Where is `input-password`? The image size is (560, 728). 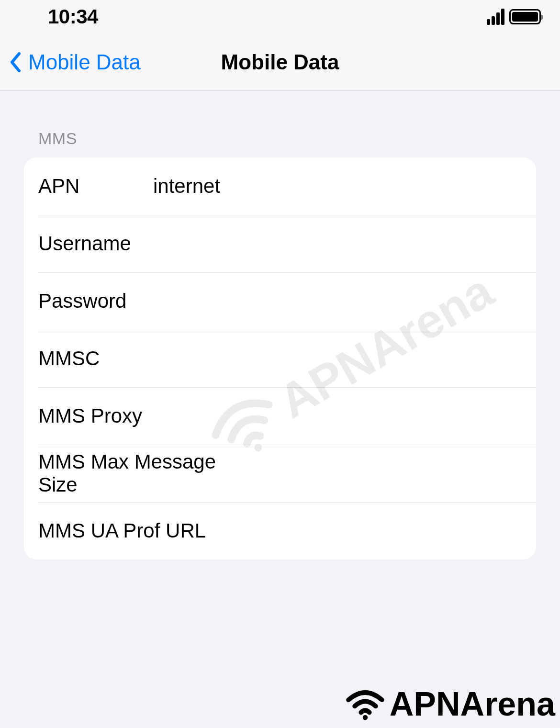 input-password is located at coordinates (337, 301).